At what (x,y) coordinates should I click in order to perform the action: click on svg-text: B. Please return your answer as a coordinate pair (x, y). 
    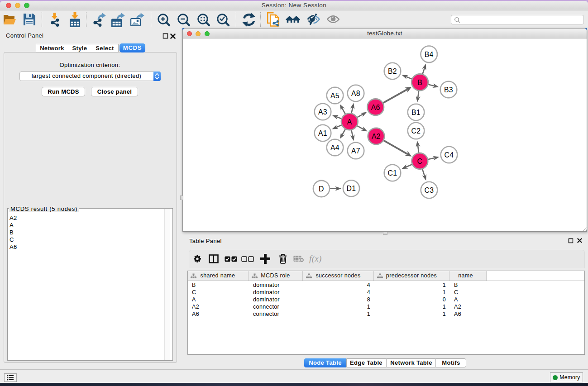
    Looking at the image, I should click on (420, 82).